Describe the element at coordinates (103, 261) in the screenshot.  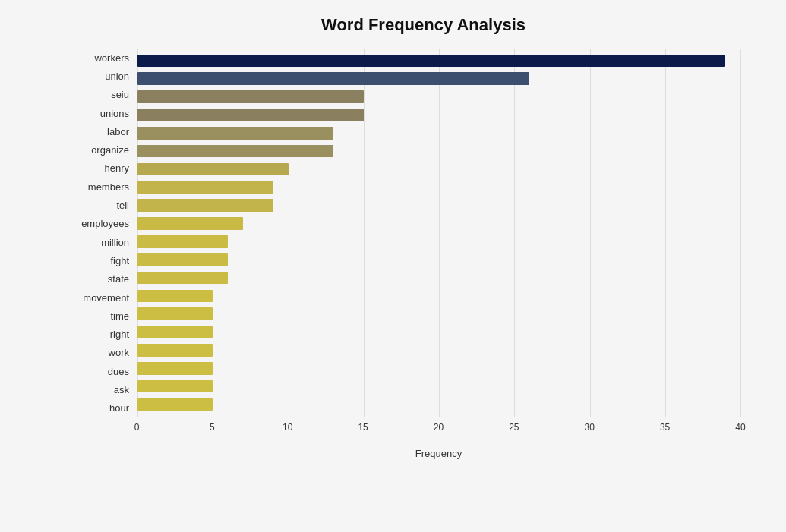
I see `y-label: fight` at that location.